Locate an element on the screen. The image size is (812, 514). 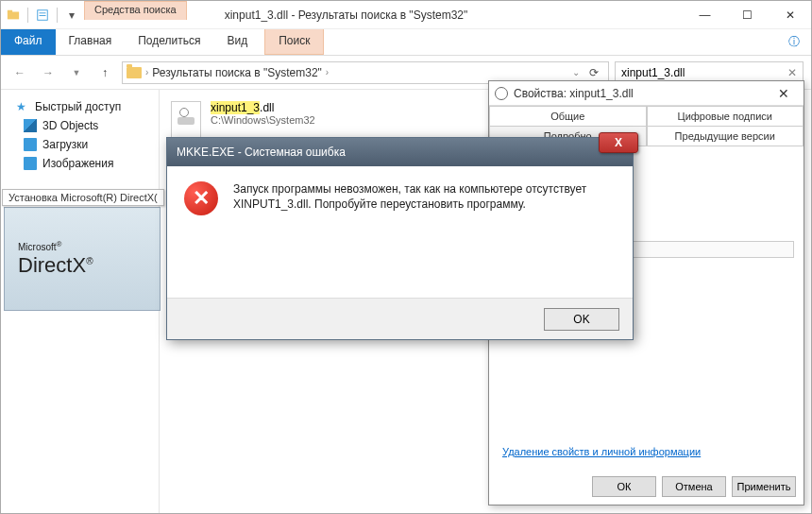
tab-general: Общие is located at coordinates (568, 115).